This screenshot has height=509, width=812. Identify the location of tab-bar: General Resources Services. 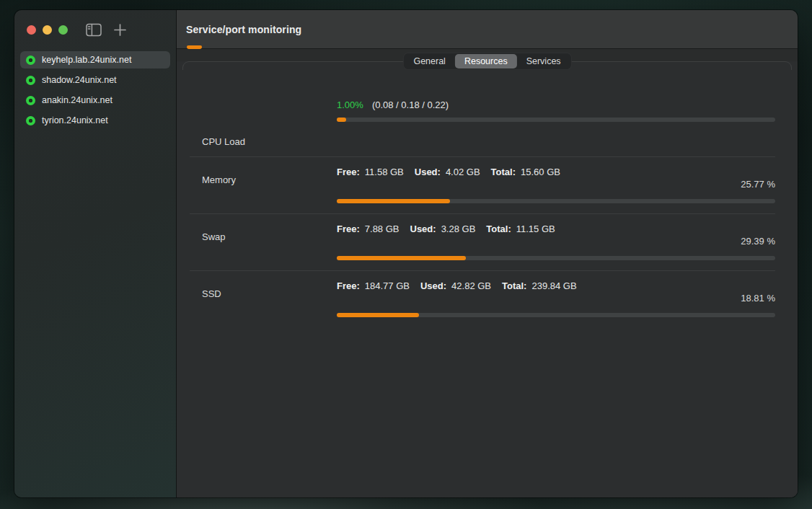
(487, 61).